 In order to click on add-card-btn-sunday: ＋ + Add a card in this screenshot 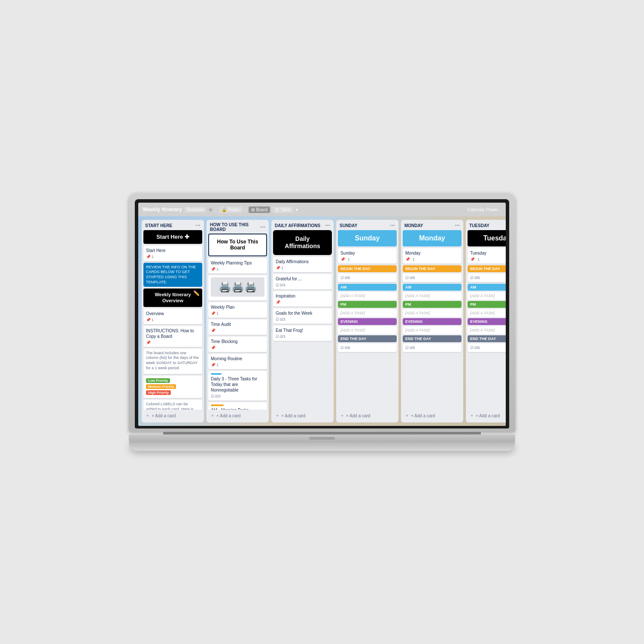, I will do `click(368, 416)`.